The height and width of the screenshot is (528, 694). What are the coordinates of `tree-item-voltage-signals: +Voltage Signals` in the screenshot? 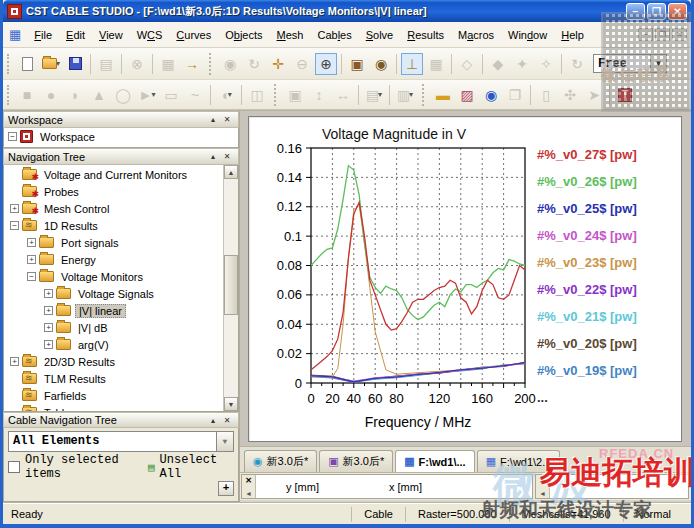 It's located at (121, 294).